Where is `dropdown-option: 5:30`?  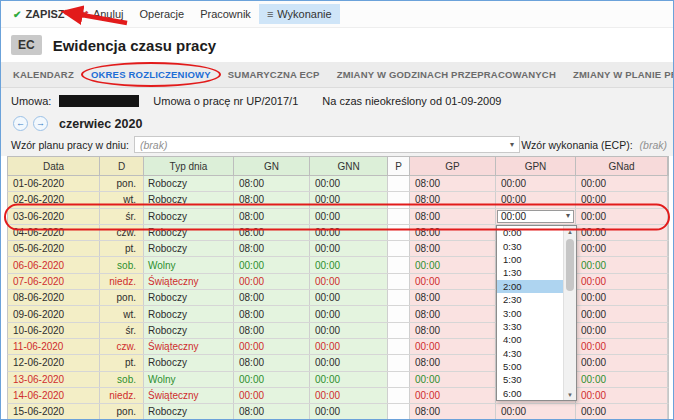 dropdown-option: 5:30 is located at coordinates (530, 380).